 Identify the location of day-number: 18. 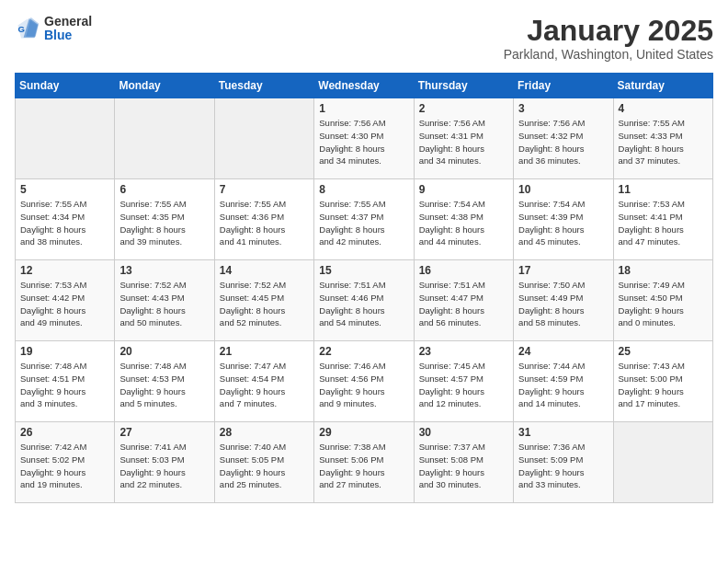
(664, 270).